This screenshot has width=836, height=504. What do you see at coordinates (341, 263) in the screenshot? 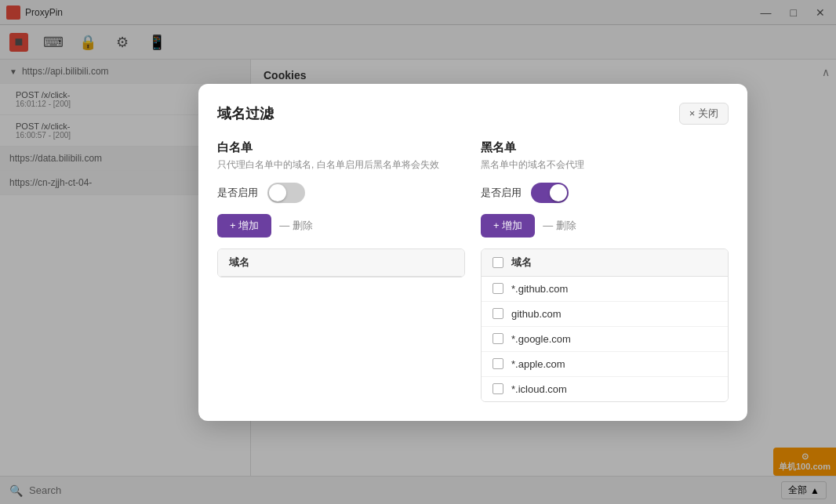
I see `whitelist-table: 域名` at bounding box center [341, 263].